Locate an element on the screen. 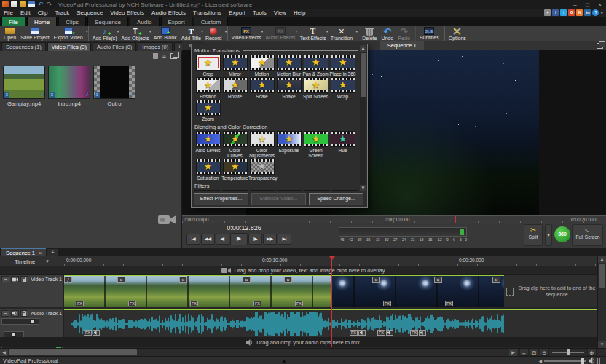 The height and width of the screenshot is (364, 606). zoom-in-button: ⊕ is located at coordinates (591, 352).